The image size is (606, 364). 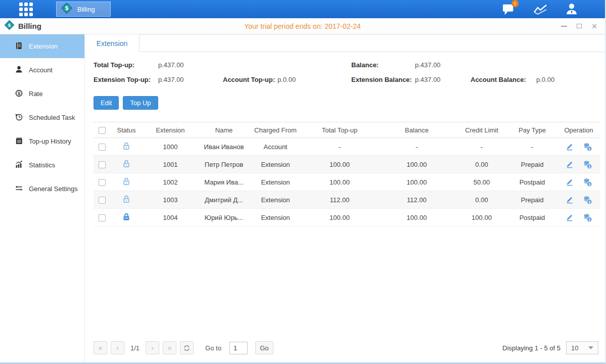 What do you see at coordinates (572, 9) in the screenshot?
I see `user-account-icon` at bounding box center [572, 9].